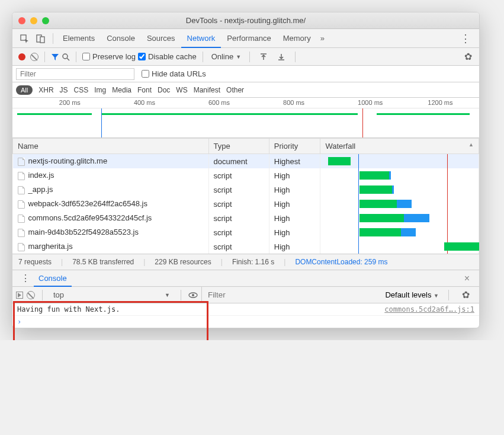  I want to click on table-row: main-9d4b3b522f54928a5523.js script High, so click(246, 232).